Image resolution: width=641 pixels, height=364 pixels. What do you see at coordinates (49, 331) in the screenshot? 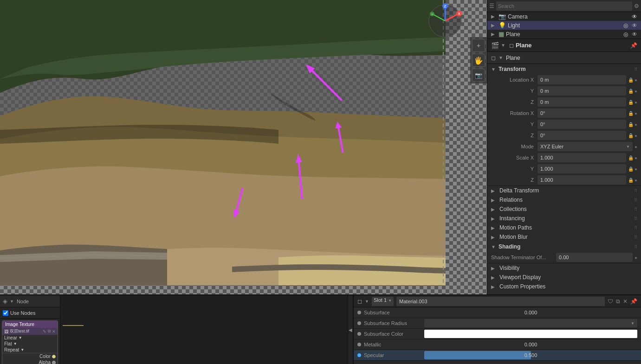
I see `node-file-dup: ⧉` at bounding box center [49, 331].